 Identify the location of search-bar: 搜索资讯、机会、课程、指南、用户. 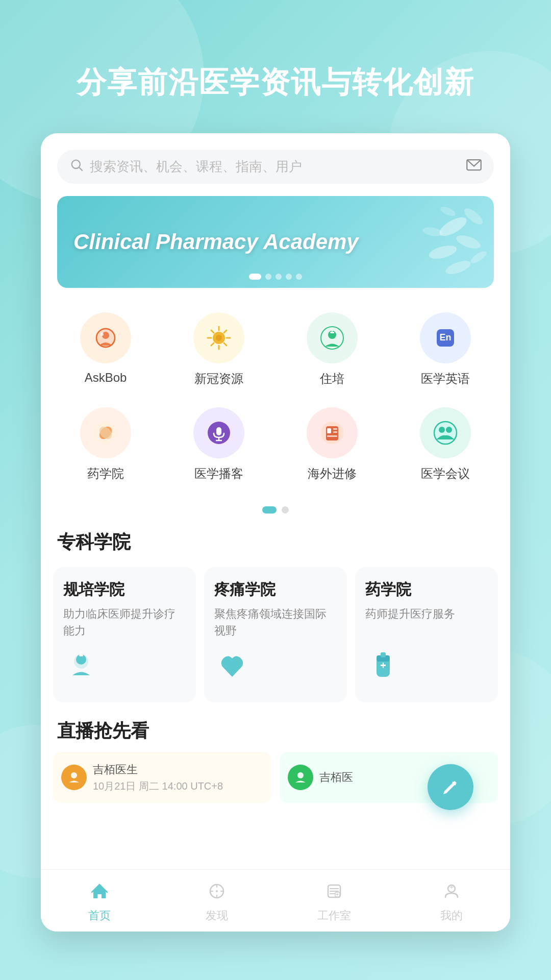
(276, 166).